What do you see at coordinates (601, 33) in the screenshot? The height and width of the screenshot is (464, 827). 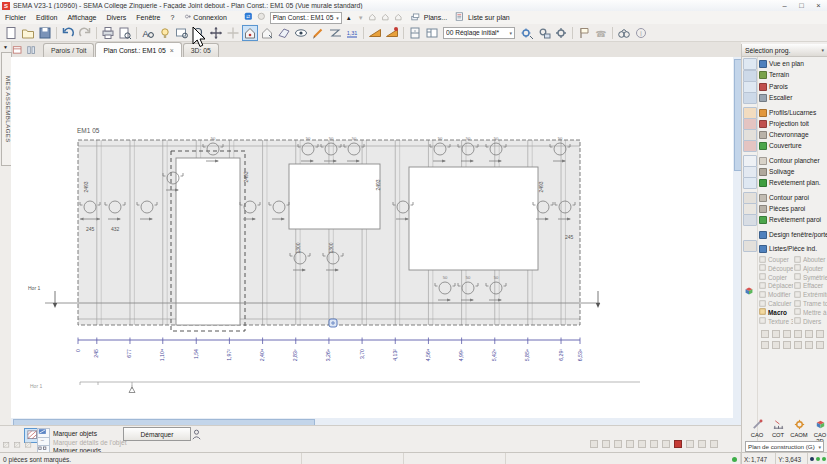 I see `support-phone-icon: ☎` at bounding box center [601, 33].